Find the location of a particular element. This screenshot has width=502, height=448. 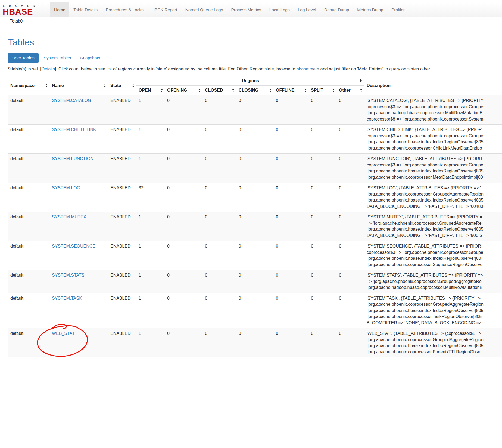

nav-item-procedures-locks: Procedures & Locks is located at coordinates (124, 10).